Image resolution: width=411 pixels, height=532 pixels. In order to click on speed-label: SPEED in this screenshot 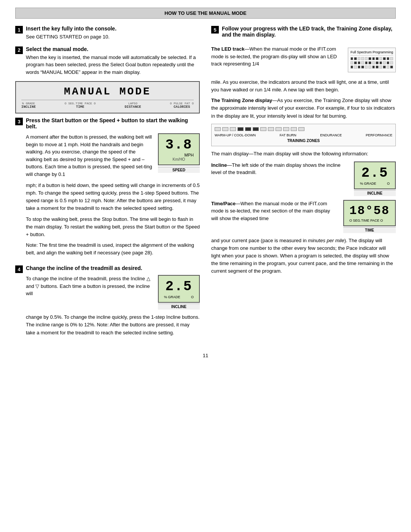, I will do `click(179, 170)`.